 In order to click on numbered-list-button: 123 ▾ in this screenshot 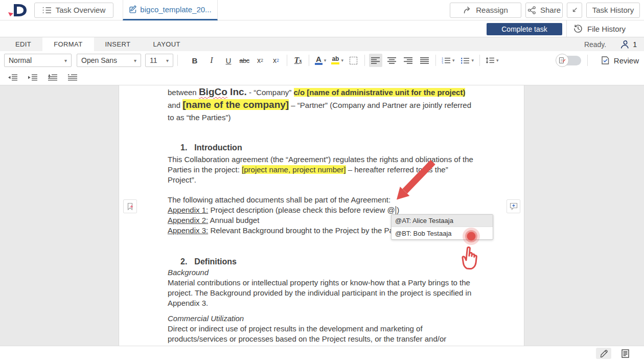, I will do `click(448, 60)`.